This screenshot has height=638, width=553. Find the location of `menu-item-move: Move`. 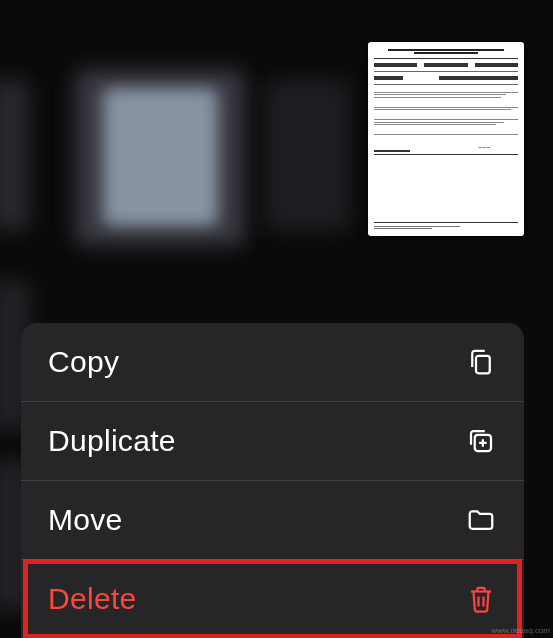

menu-item-move: Move is located at coordinates (272, 520).